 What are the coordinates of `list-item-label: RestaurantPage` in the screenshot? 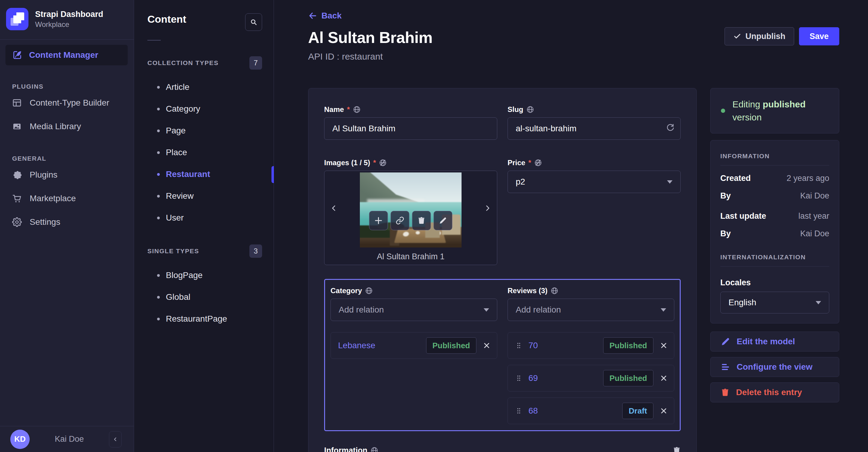 It's located at (196, 319).